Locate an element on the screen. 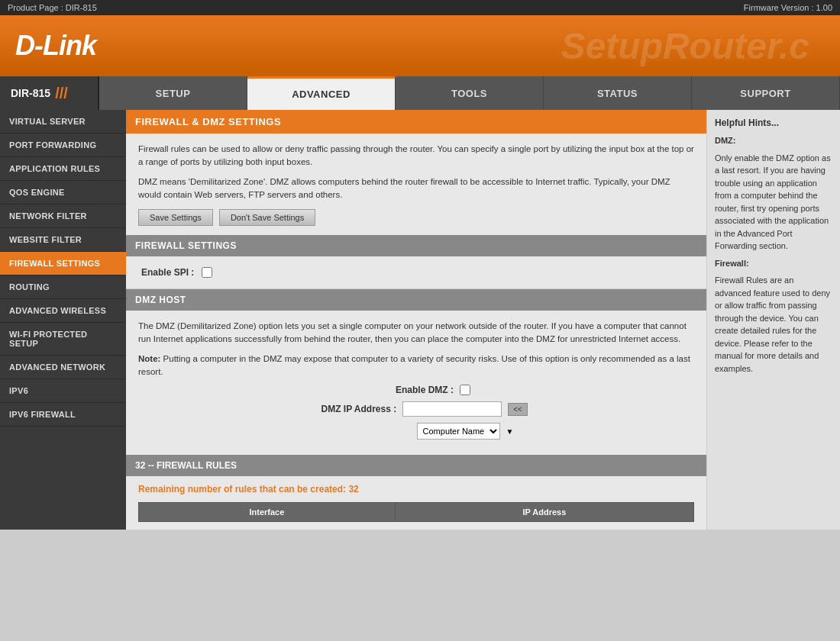 The width and height of the screenshot is (840, 641). logo: D-Link is located at coordinates (56, 46).